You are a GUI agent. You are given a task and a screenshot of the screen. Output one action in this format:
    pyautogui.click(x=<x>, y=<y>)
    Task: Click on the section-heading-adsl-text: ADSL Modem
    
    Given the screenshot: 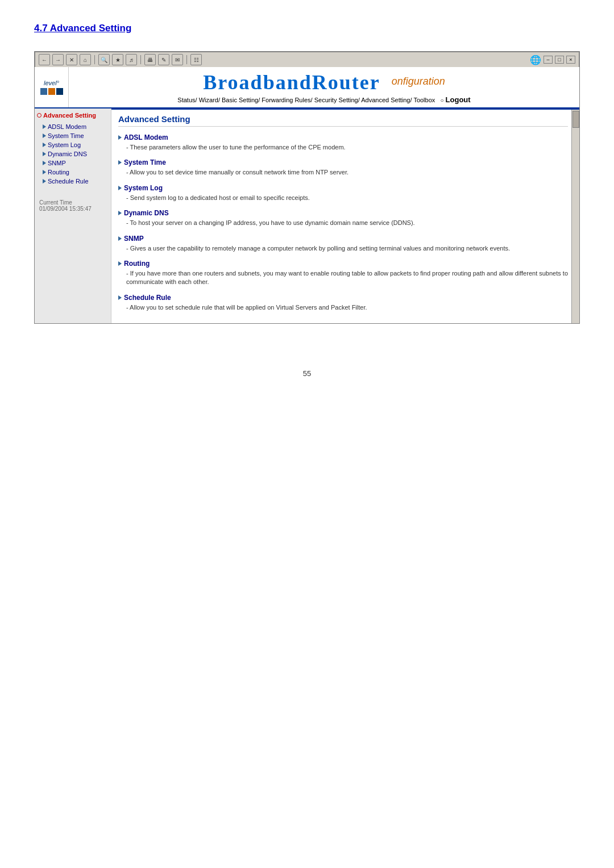 What is the action you would take?
    pyautogui.click(x=146, y=137)
    